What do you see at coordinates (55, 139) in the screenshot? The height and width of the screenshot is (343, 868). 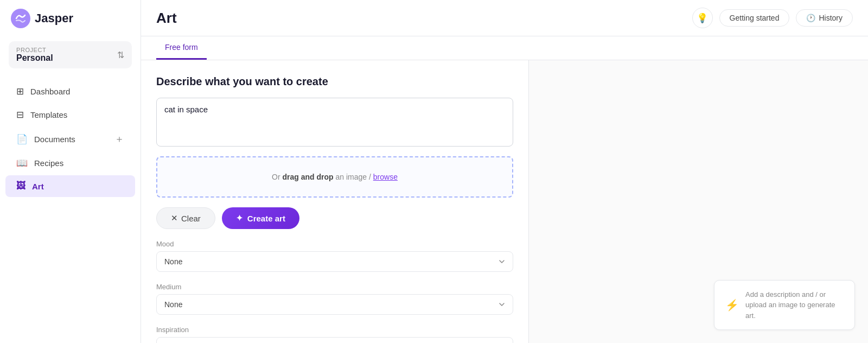 I see `sidebar-item-label: Documents` at bounding box center [55, 139].